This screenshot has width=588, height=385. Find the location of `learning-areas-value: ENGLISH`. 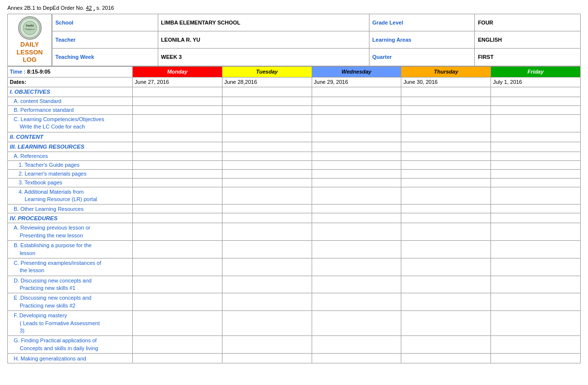

learning-areas-value: ENGLISH is located at coordinates (490, 40).